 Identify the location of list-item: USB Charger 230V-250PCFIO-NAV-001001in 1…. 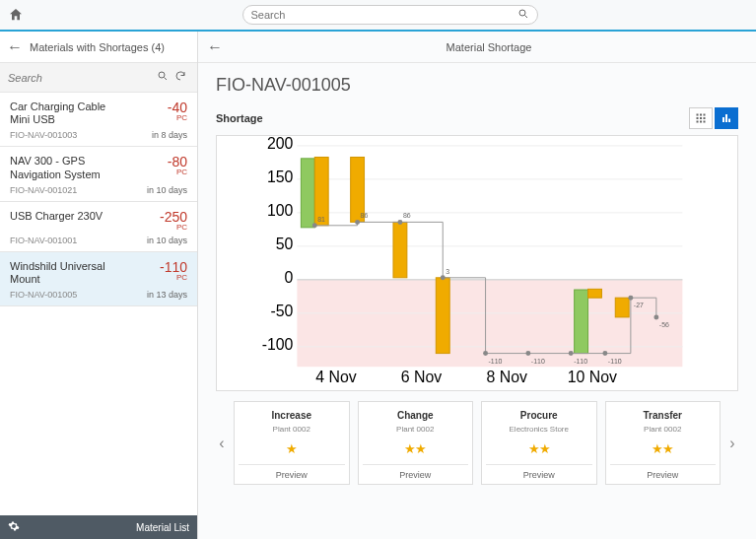
(99, 227).